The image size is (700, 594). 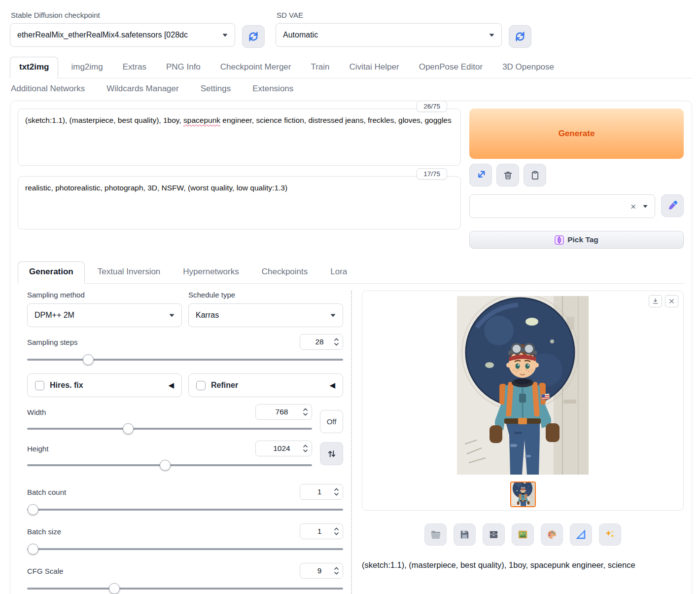 What do you see at coordinates (351, 89) in the screenshot?
I see `main-tabbar-row2: Additional Networks Wildcards Manager Se…` at bounding box center [351, 89].